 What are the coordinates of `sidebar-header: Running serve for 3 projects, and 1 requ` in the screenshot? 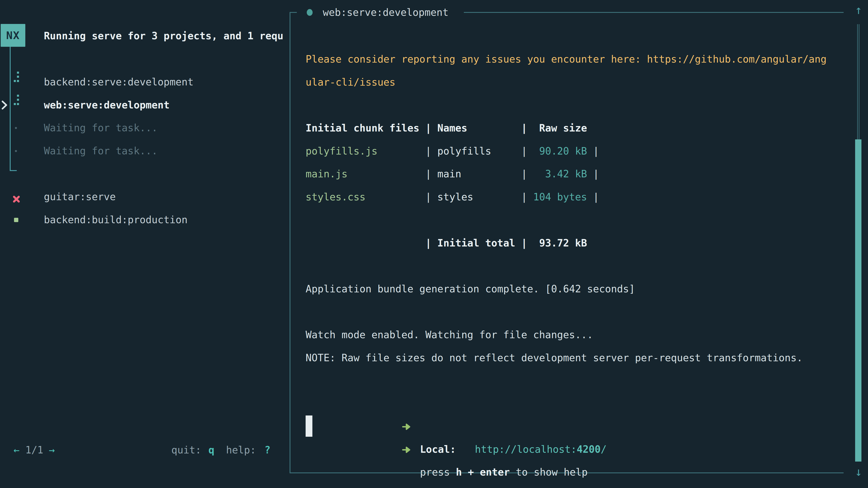 It's located at (166, 36).